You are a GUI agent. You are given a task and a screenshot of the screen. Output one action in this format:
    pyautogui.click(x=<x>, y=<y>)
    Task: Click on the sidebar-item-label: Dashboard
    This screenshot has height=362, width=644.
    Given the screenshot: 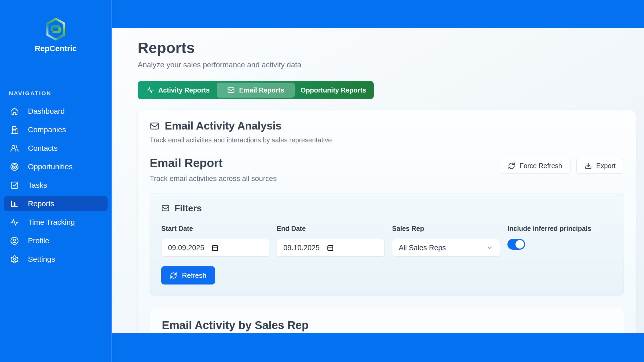 What is the action you would take?
    pyautogui.click(x=46, y=111)
    